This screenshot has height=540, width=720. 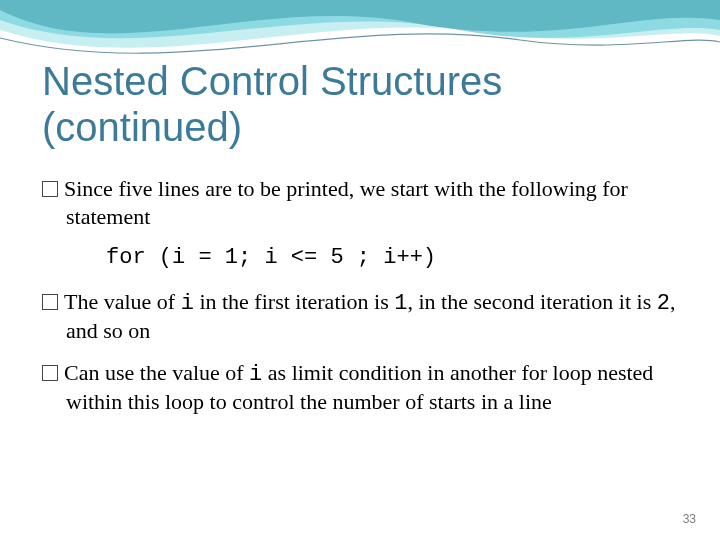 What do you see at coordinates (294, 302) in the screenshot?
I see `bullet-2-mid: in the first iteration is` at bounding box center [294, 302].